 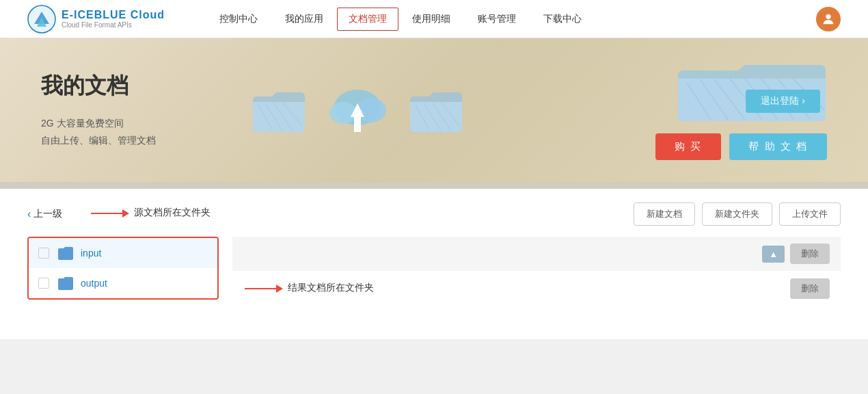 I want to click on hero-right: 退出登陆 购 买 帮 助 文 档, so click(x=741, y=111).